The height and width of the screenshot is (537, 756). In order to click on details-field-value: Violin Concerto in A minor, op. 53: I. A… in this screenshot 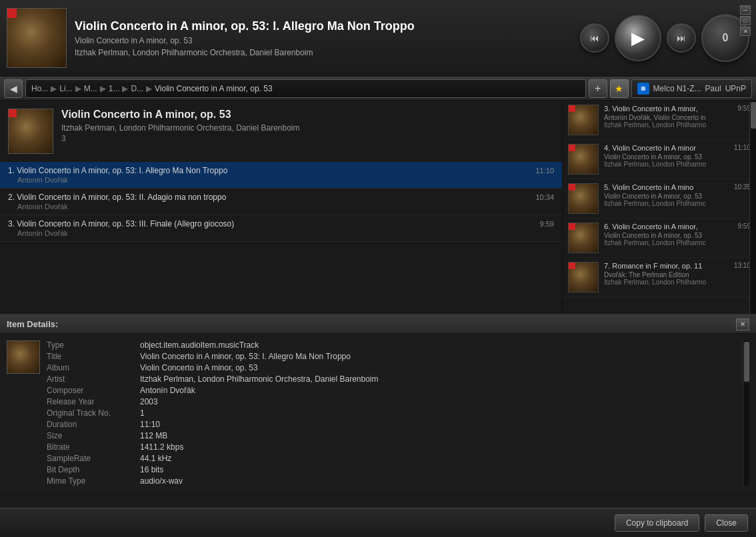, I will do `click(438, 356)`.